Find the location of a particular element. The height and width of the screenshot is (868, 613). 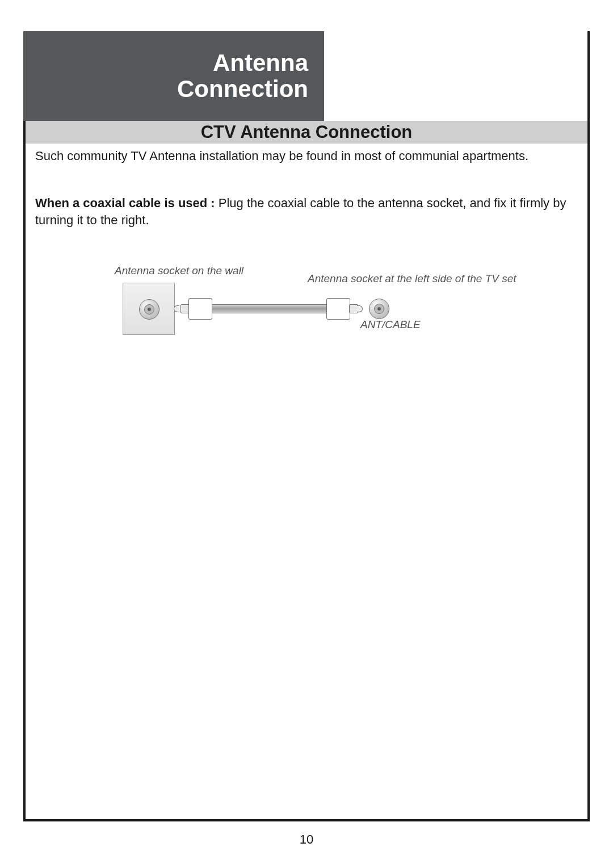

coax-paragraph: When a coaxial cable is used : Plug the … is located at coordinates (308, 211).